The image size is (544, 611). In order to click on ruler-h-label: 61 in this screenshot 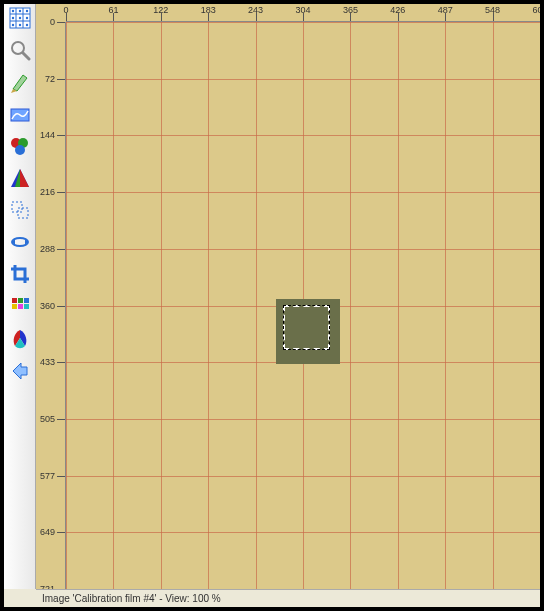, I will do `click(113, 10)`.